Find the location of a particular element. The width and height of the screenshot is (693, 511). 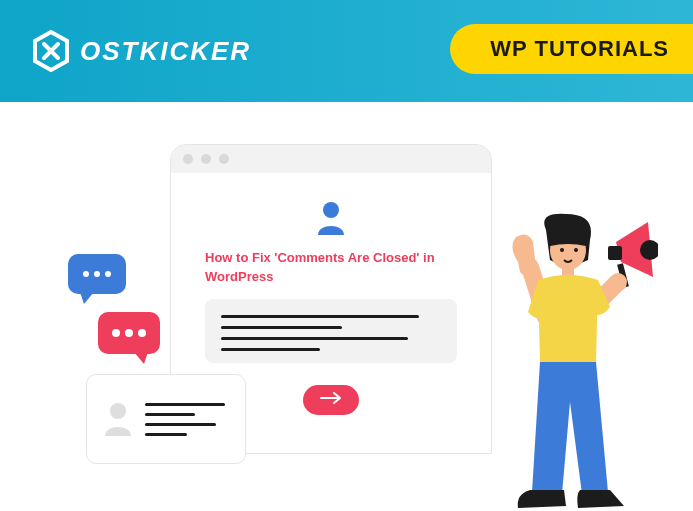

article-heading: How to Fix 'Comments Are Closed' in Word… is located at coordinates (331, 268).